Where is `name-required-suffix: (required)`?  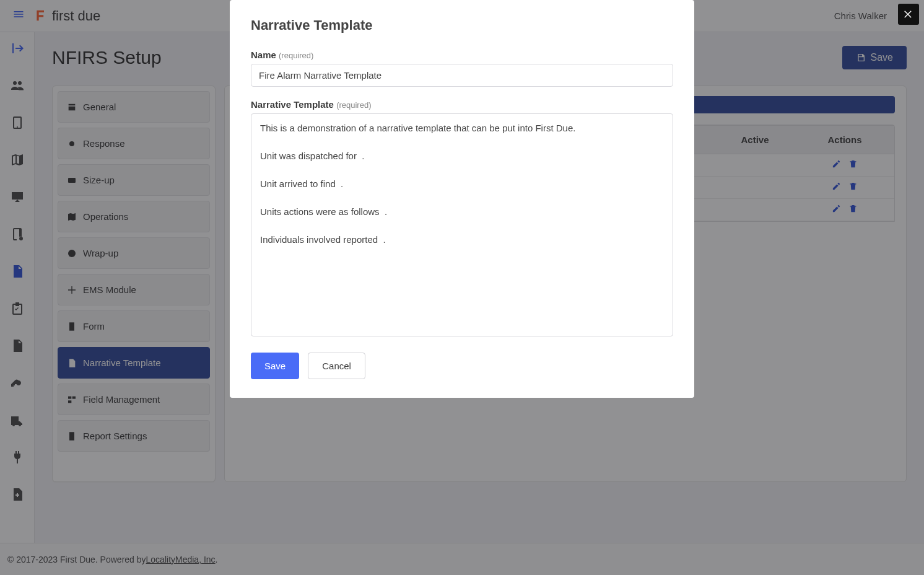
name-required-suffix: (required) is located at coordinates (296, 56).